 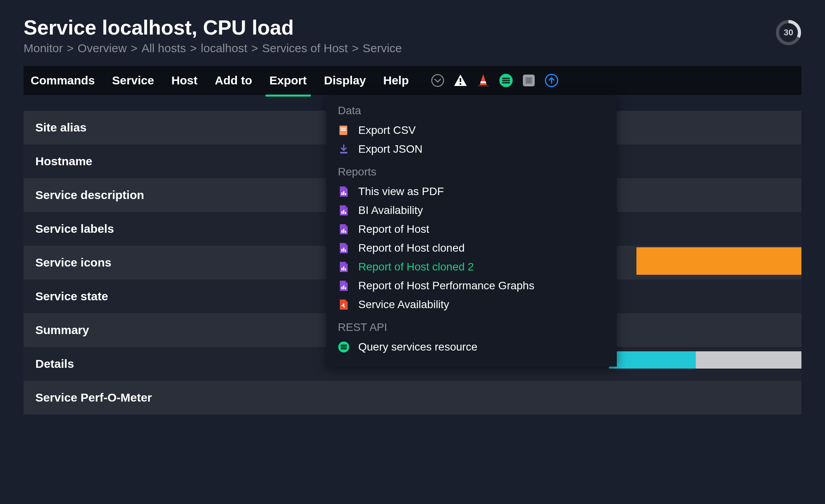 What do you see at coordinates (63, 80) in the screenshot?
I see `menu-commands: Commands` at bounding box center [63, 80].